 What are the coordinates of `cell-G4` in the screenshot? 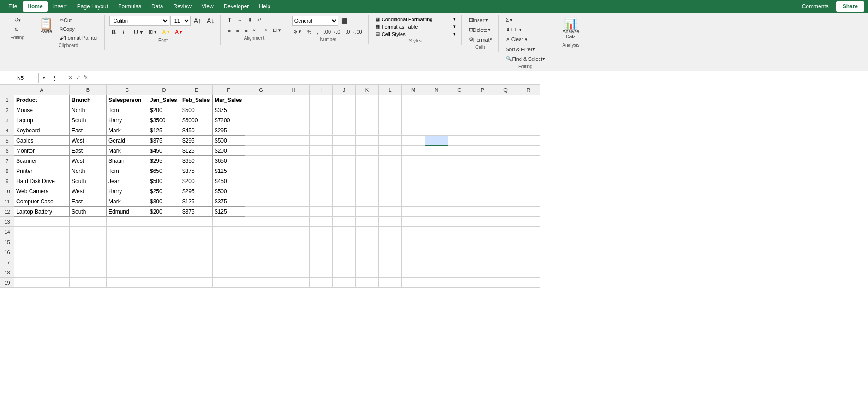 It's located at (261, 131).